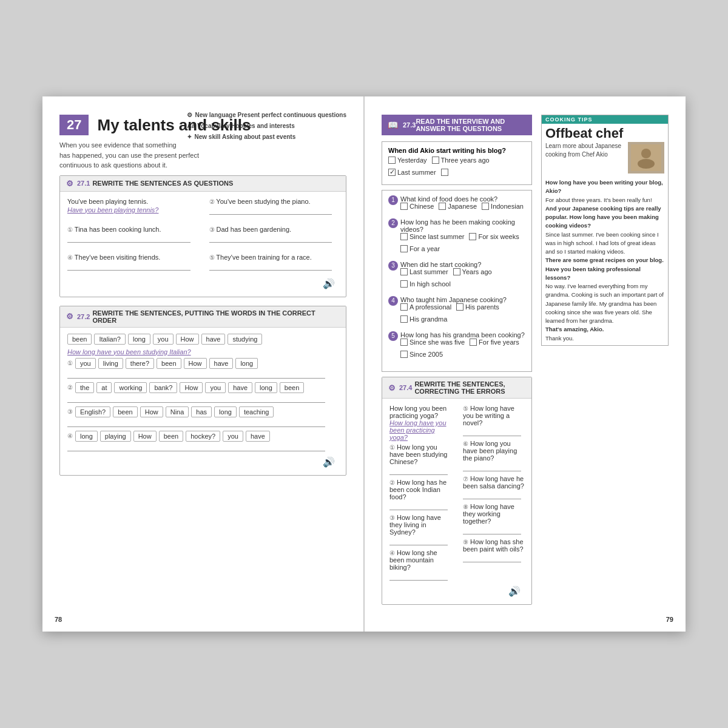  What do you see at coordinates (274, 236) in the screenshot?
I see `rewrite-item-3: ③ Dad has been gardening.` at bounding box center [274, 236].